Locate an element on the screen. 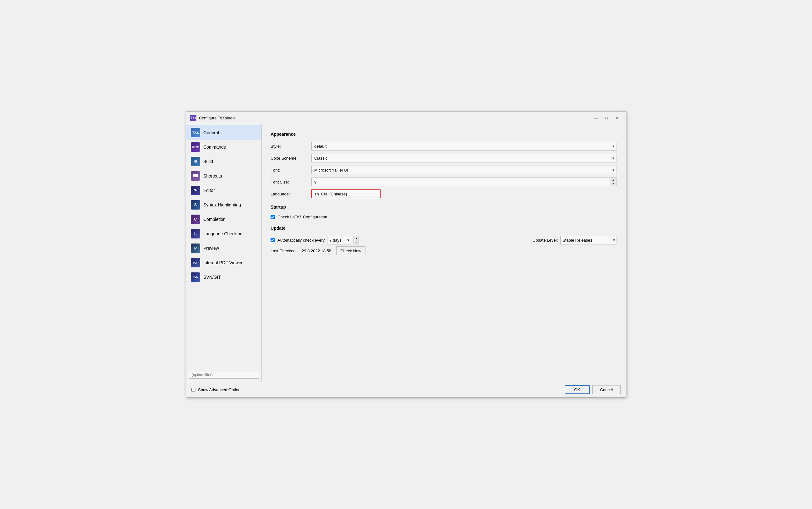  show-advanced-label: Show Advanced Options is located at coordinates (220, 390).